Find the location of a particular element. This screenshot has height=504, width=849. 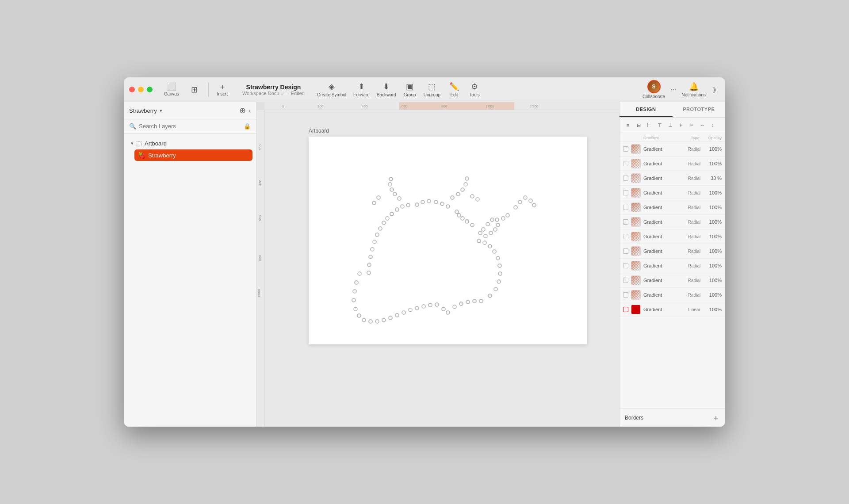

expand-button: ⟫ is located at coordinates (715, 90).